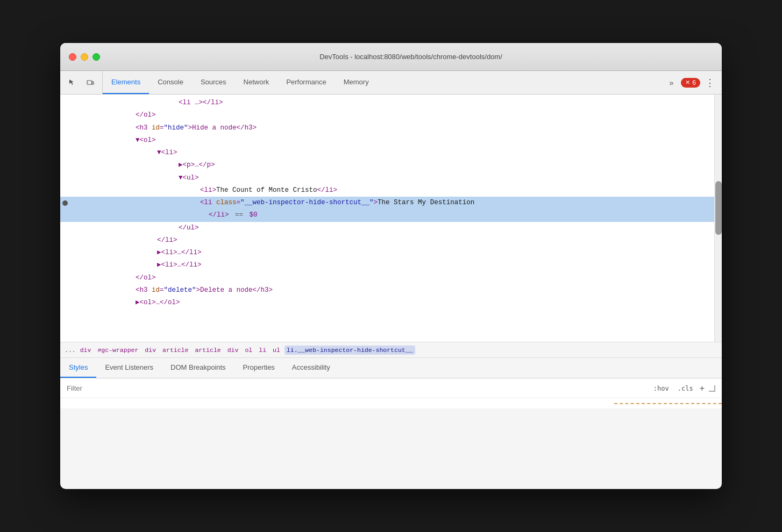 Image resolution: width=782 pixels, height=532 pixels. What do you see at coordinates (257, 83) in the screenshot?
I see `tab-network: Network` at bounding box center [257, 83].